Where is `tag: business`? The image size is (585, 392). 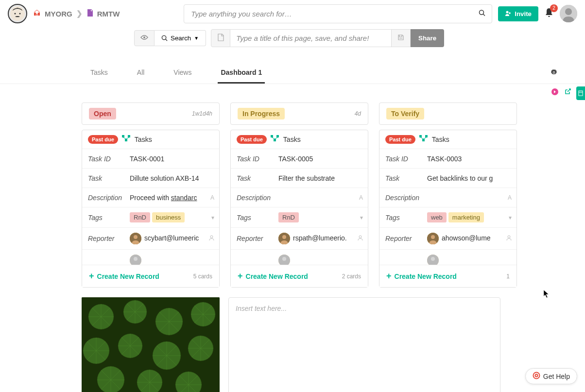 tag: business is located at coordinates (168, 218).